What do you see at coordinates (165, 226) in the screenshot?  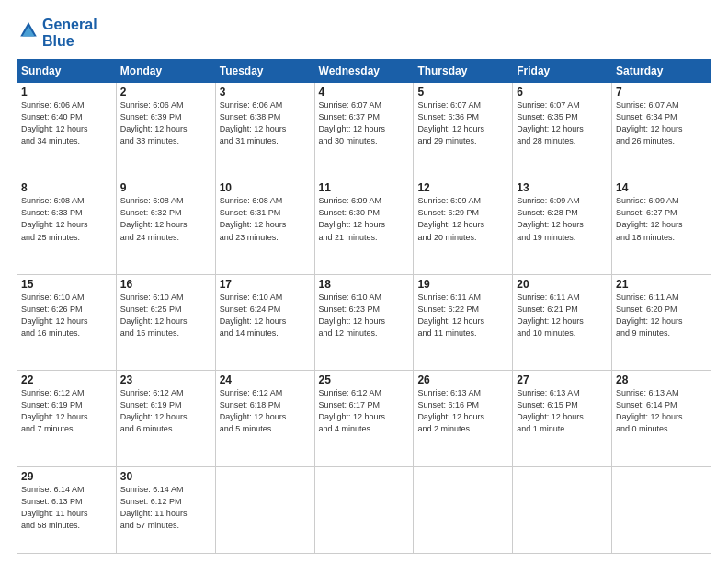 I see `calendar-cell: 9Sunrise: 6:08 AMSunset: 6:32 PMDaylight…` at bounding box center [165, 226].